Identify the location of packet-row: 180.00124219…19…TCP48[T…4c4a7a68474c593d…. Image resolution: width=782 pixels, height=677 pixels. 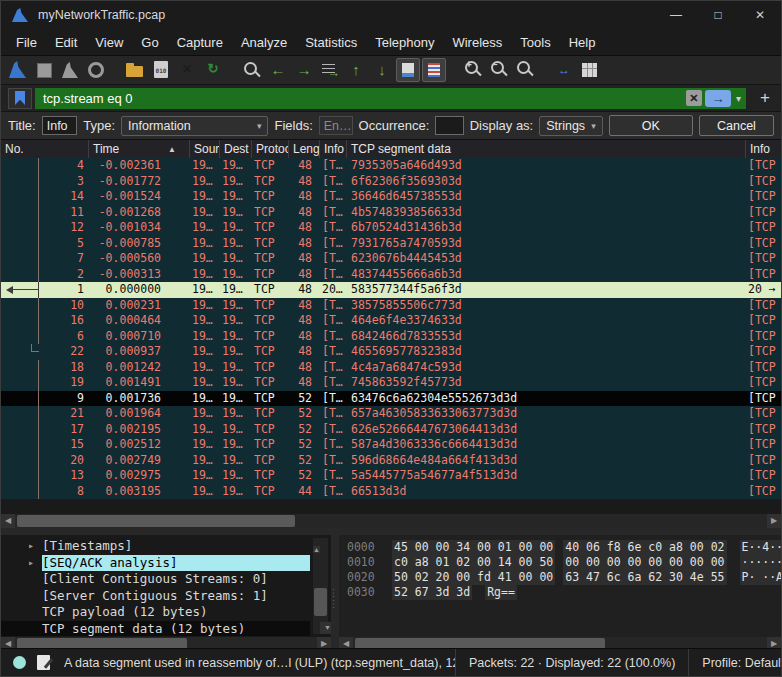
(391, 368).